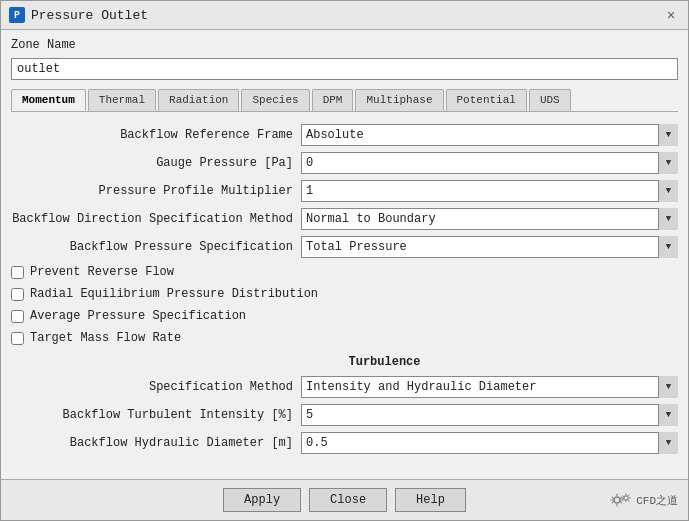  Describe the element at coordinates (490, 415) in the screenshot. I see `turb-intensity-input-wrapper: ▼` at that location.